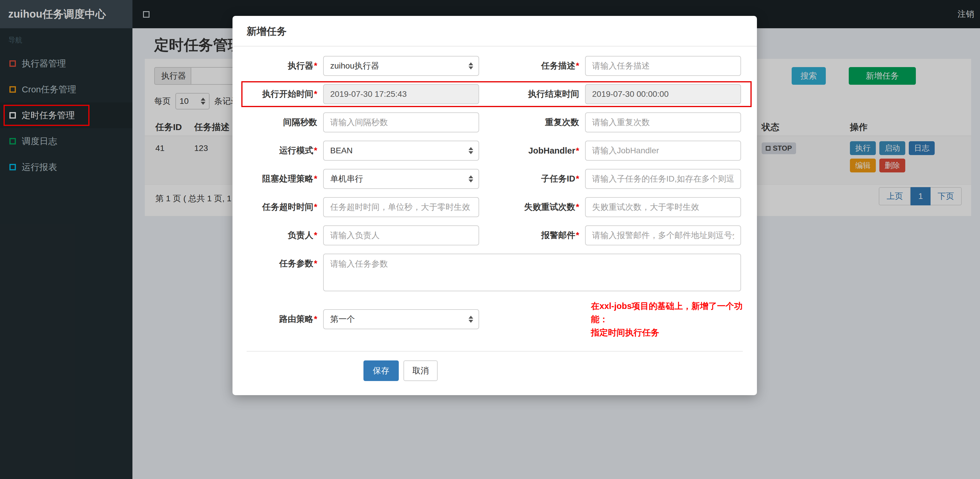 This screenshot has width=980, height=479. Describe the element at coordinates (495, 31) in the screenshot. I see `modal-header: 新增任务` at that location.